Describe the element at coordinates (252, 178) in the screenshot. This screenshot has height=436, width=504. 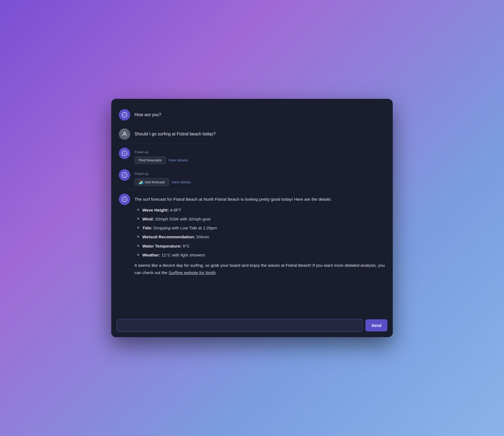
I see `message-row-powerup2: Power-up 🏄 Get forecast View details` at that location.